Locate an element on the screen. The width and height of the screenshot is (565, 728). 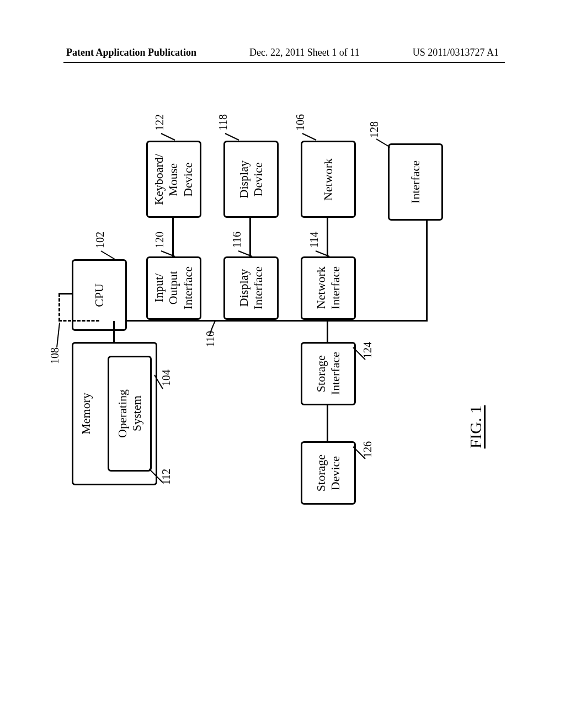
network-label: Network is located at coordinates (328, 180).